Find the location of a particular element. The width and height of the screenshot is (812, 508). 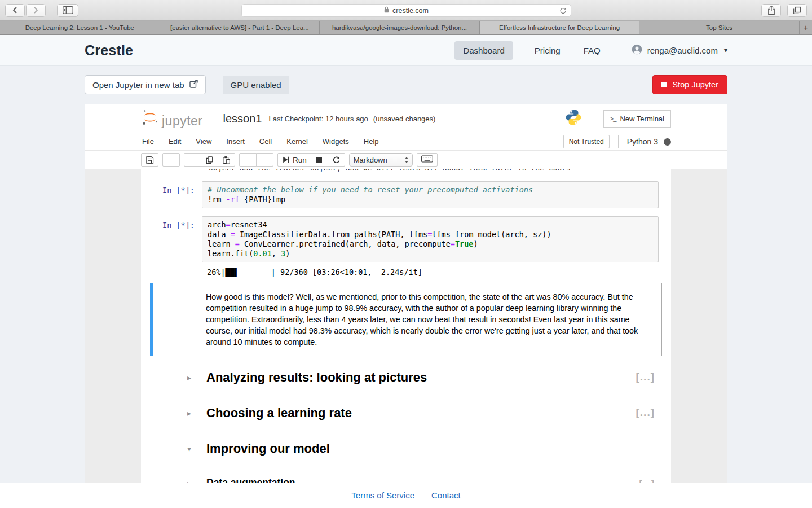

browser-tab: Deep Learning 2: Lesson 1 - YouTube is located at coordinates (80, 28).